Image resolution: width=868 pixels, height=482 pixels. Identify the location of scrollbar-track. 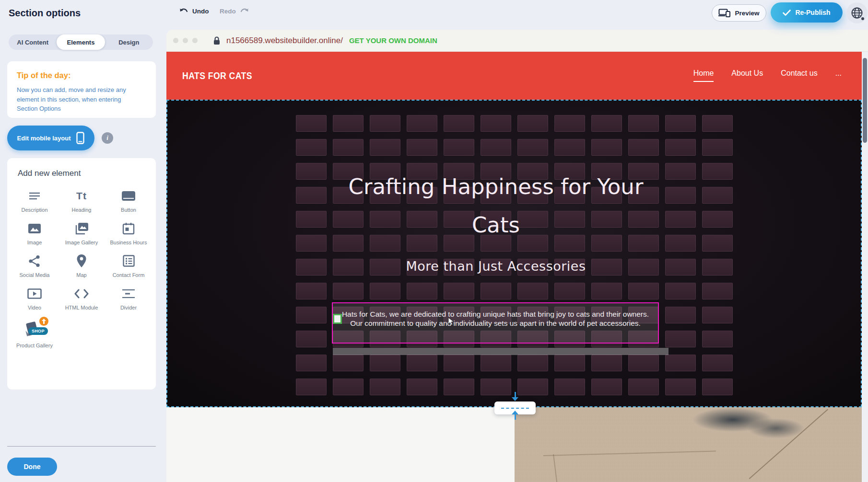
(865, 267).